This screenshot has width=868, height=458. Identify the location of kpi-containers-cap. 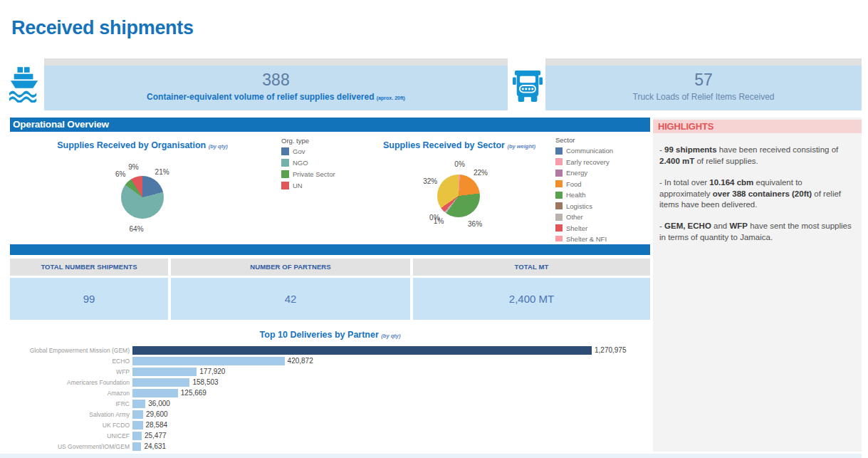
(276, 62).